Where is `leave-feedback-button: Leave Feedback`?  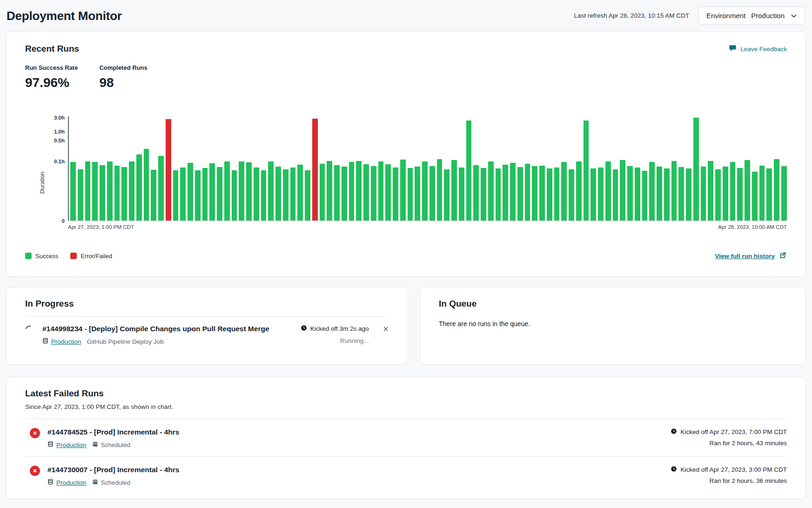 leave-feedback-button: Leave Feedback is located at coordinates (758, 49).